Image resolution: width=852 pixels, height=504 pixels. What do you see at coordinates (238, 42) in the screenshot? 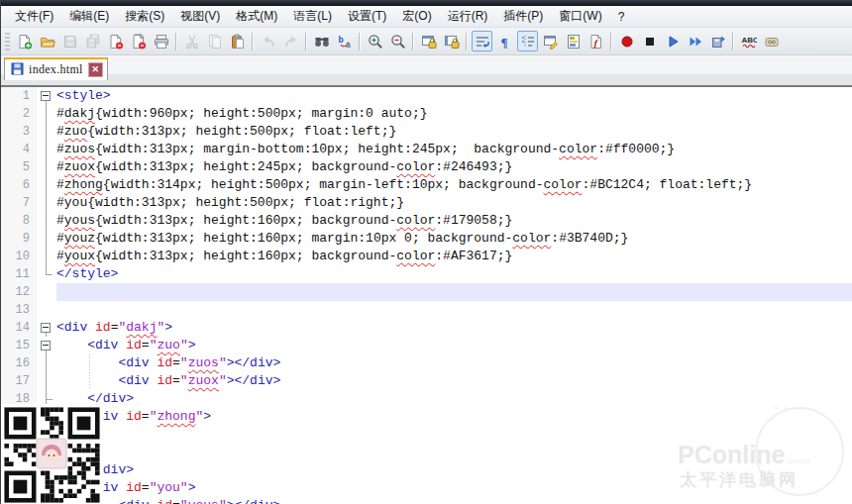
I see `paste-button` at bounding box center [238, 42].